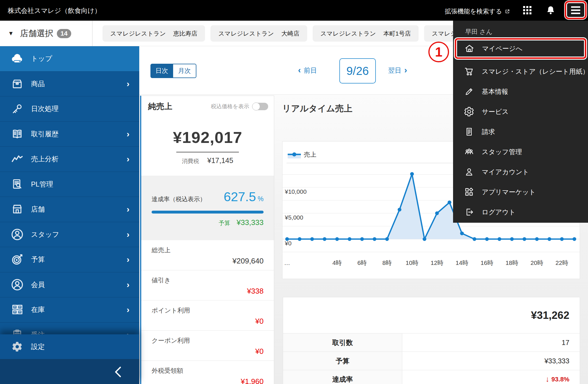 Image resolution: width=588 pixels, height=384 pixels. Describe the element at coordinates (69, 347) in the screenshot. I see `sidebar-item-settings: 設定` at that location.